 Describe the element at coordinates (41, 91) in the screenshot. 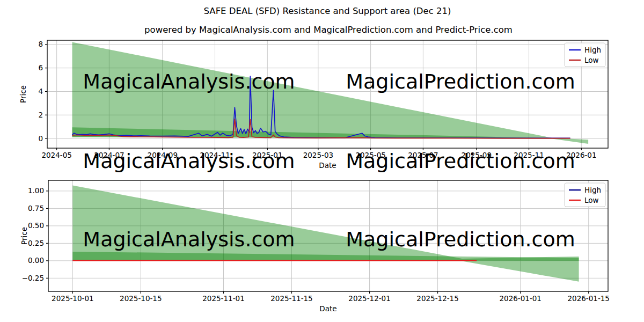

I see `y-tick-label: 4` at that location.